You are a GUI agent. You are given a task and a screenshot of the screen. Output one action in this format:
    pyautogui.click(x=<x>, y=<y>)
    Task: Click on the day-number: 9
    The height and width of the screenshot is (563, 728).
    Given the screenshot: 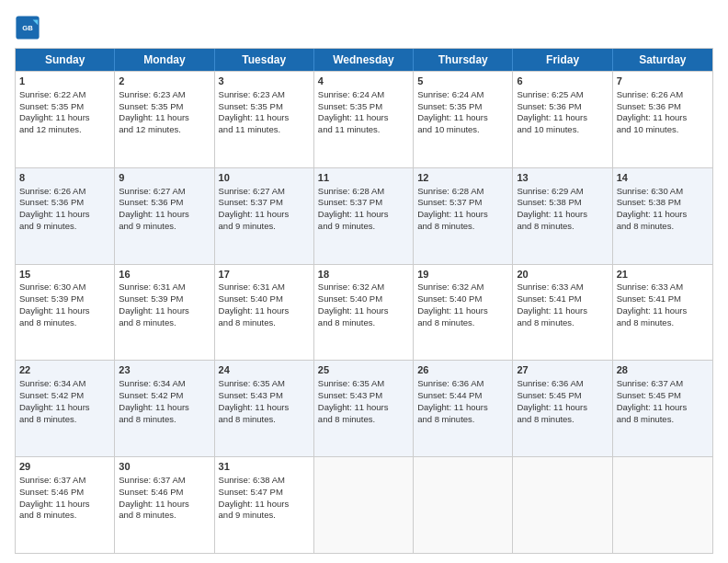 What is the action you would take?
    pyautogui.click(x=164, y=178)
    